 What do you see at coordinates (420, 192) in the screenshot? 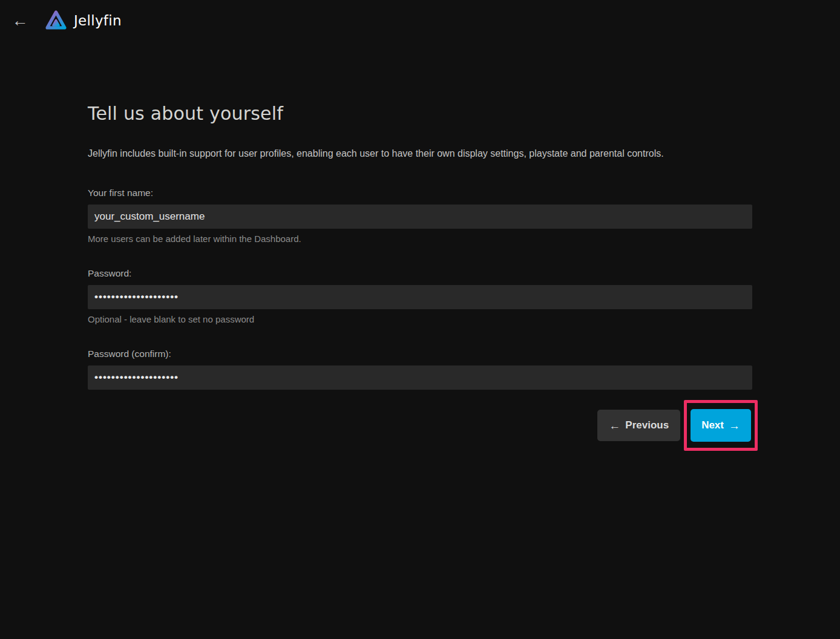
I see `first-name-label: Your first name:` at bounding box center [420, 192].